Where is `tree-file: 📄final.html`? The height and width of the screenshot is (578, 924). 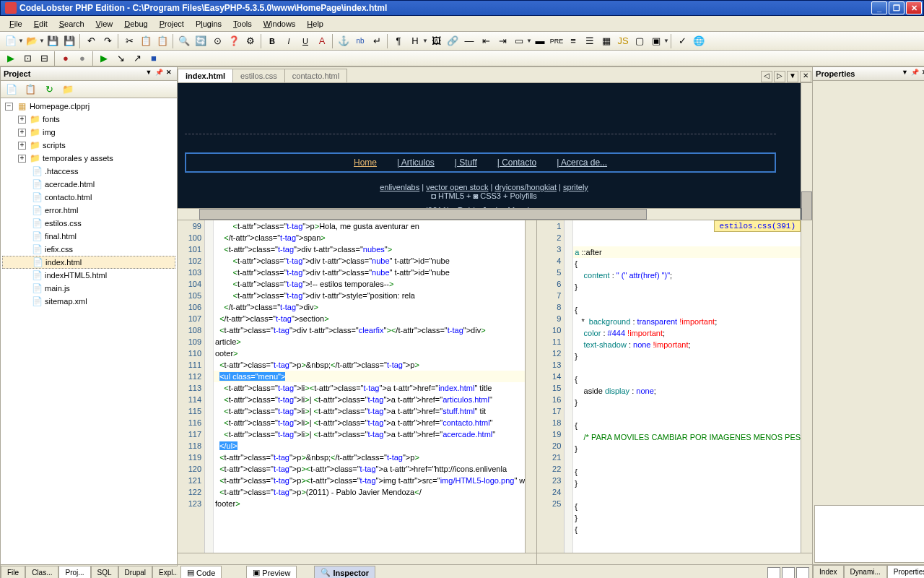
tree-file: 📄final.html is located at coordinates (89, 236).